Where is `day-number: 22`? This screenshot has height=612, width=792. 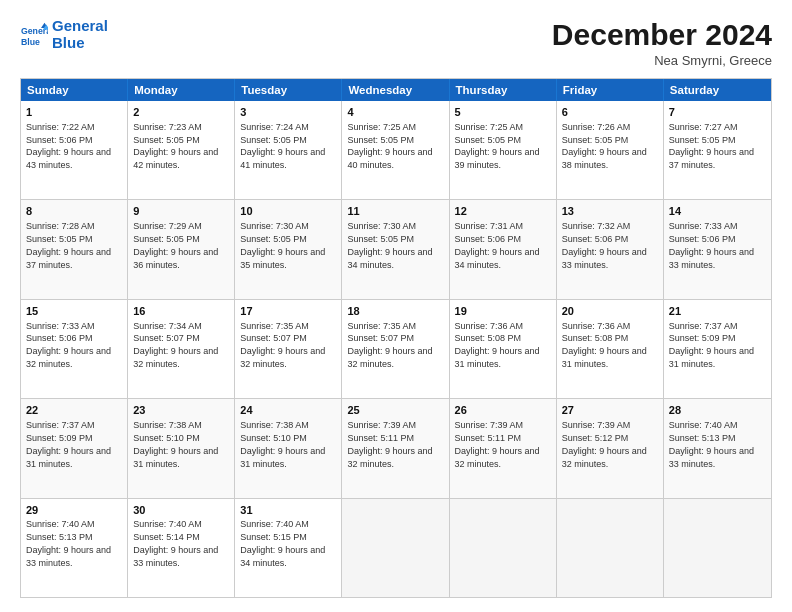
day-number: 22 is located at coordinates (74, 410).